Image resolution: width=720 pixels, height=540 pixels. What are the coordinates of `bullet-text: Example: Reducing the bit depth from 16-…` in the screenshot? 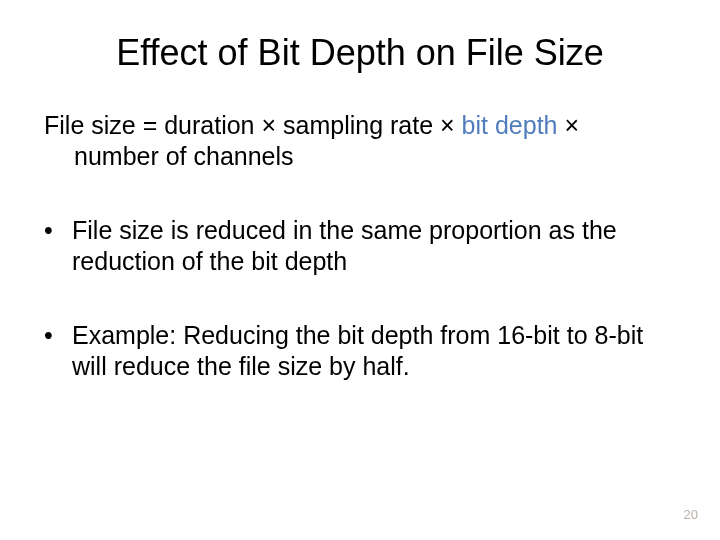 It's located at (375, 350).